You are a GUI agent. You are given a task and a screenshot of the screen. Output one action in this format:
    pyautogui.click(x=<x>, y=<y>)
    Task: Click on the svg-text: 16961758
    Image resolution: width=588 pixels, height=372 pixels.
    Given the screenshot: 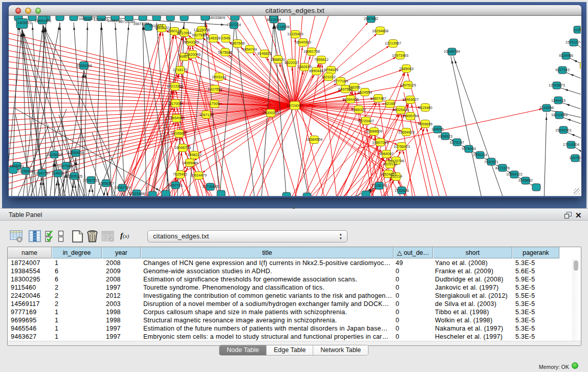 What is the action you would take?
    pyautogui.click(x=312, y=51)
    